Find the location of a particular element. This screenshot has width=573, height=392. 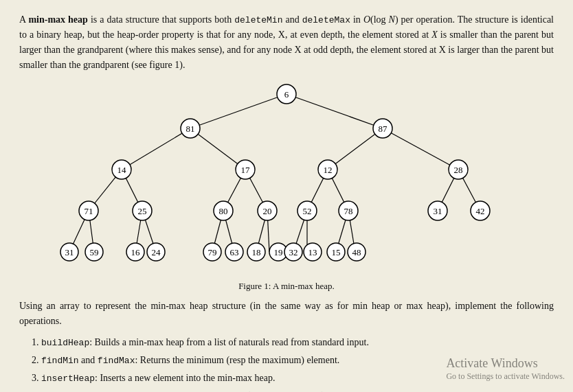

complexity: O is located at coordinates (367, 19).